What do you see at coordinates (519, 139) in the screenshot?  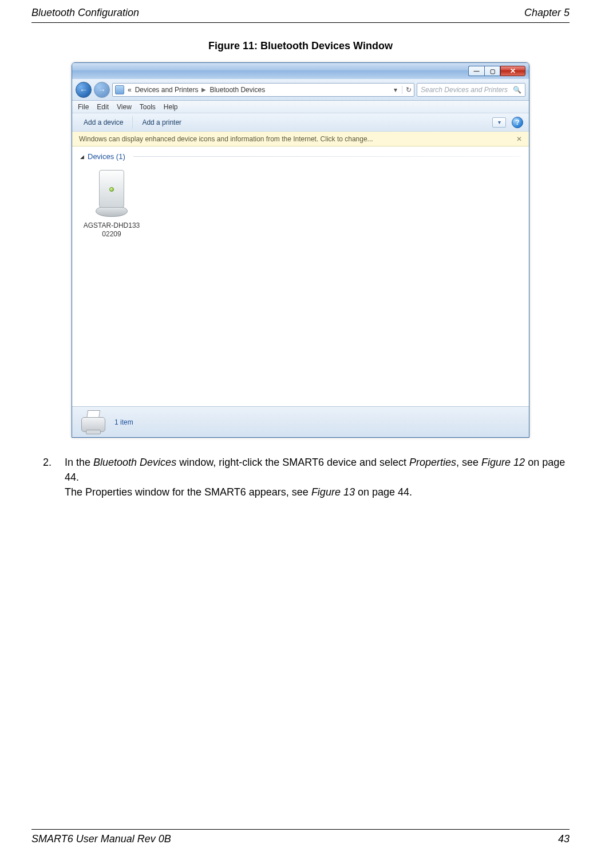 I see `info-bar-close-icon: ✕` at bounding box center [519, 139].